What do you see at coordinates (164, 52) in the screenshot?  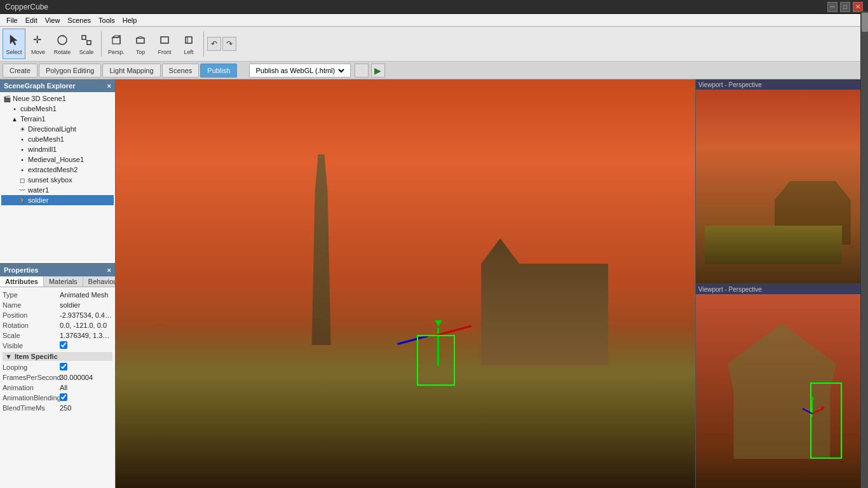 I see `front-label: Front` at bounding box center [164, 52].